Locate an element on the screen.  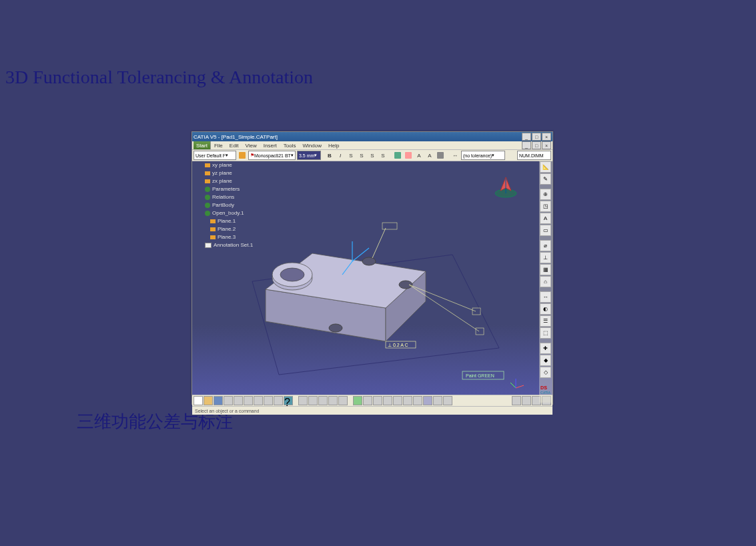
font-select: ⚑Monospac821 BT▾ is located at coordinates (272, 155).